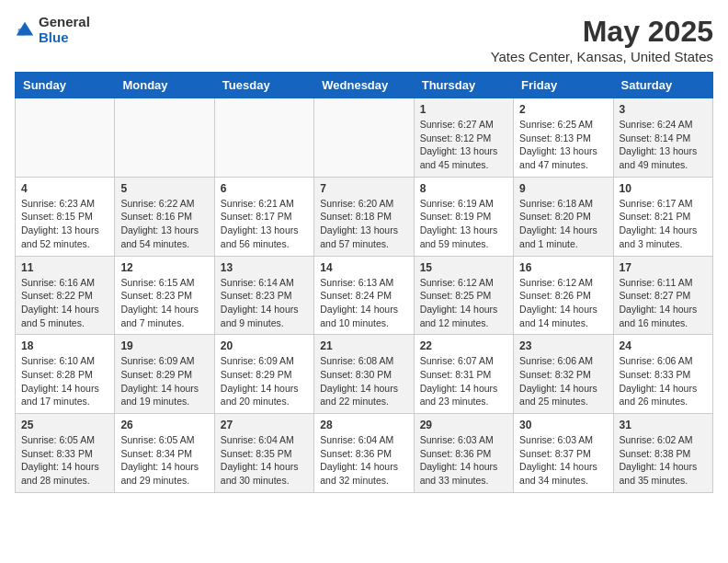 This screenshot has width=728, height=563. What do you see at coordinates (364, 454) in the screenshot?
I see `calendar-week-5: 25Sunrise: 6:05 AMSunset: 8:33 PMDayligh…` at bounding box center [364, 454].